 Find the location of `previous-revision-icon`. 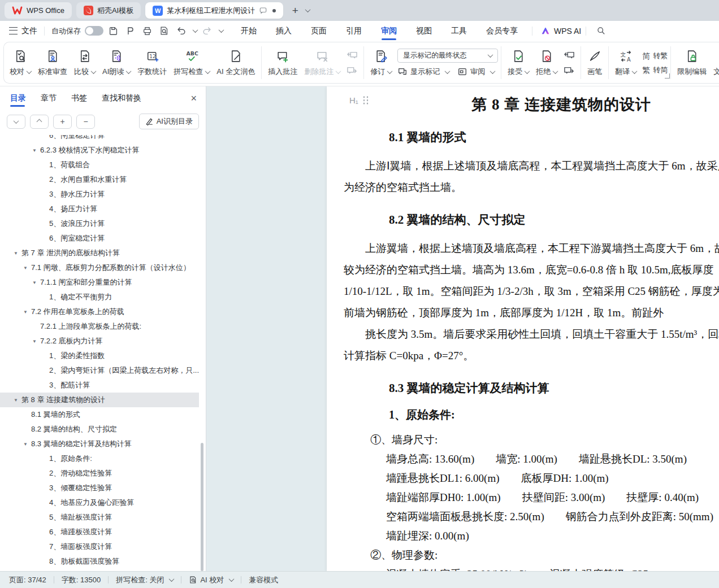

previous-revision-icon is located at coordinates (569, 55).